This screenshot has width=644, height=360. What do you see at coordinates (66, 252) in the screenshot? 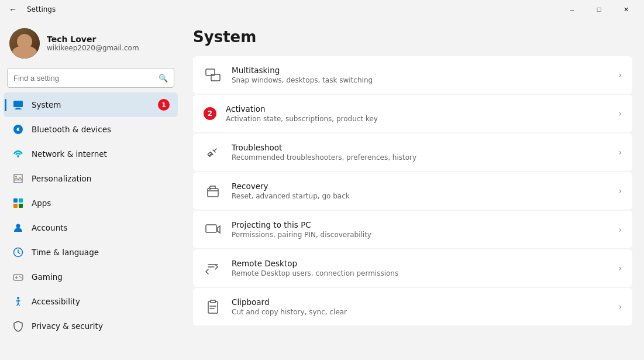
I see `sidebar-label-time: Time & language` at bounding box center [66, 252].